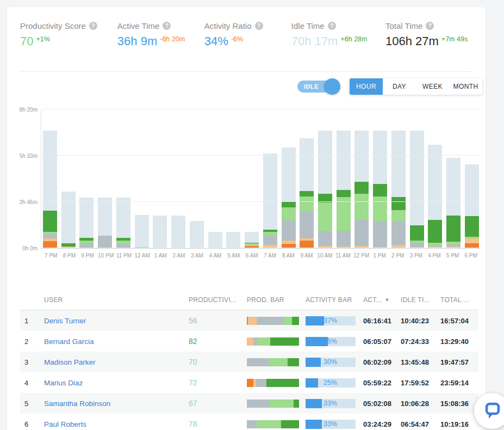 The height and width of the screenshot is (430, 504). Describe the element at coordinates (399, 87) in the screenshot. I see `tab-day: DAY` at that location.